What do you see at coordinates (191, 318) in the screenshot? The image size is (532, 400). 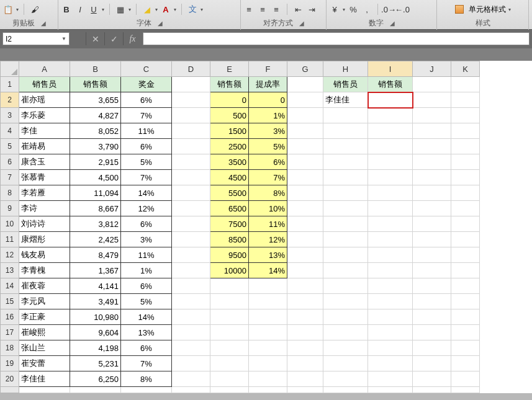 I see `cell-D16` at bounding box center [191, 318].